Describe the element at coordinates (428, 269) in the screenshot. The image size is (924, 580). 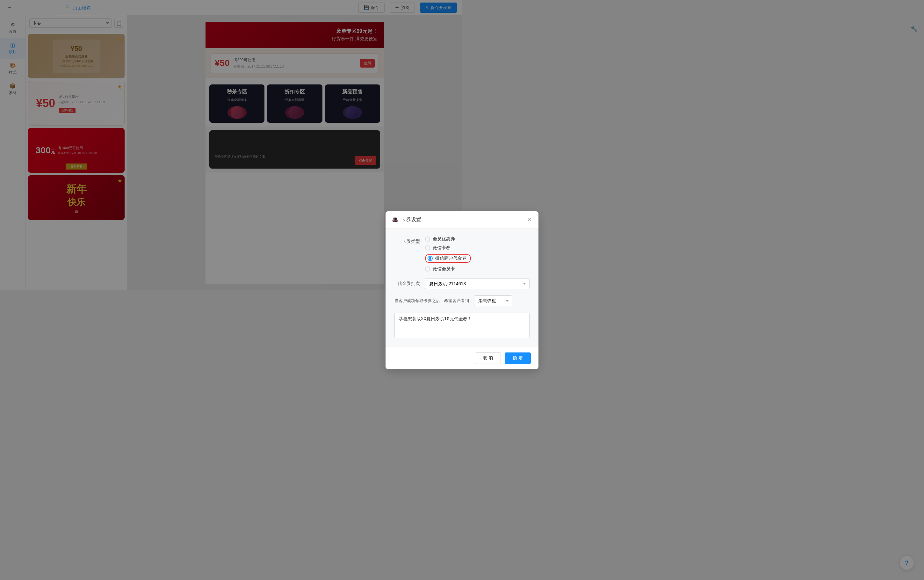
I see `radio-circle-wechat-member` at that location.